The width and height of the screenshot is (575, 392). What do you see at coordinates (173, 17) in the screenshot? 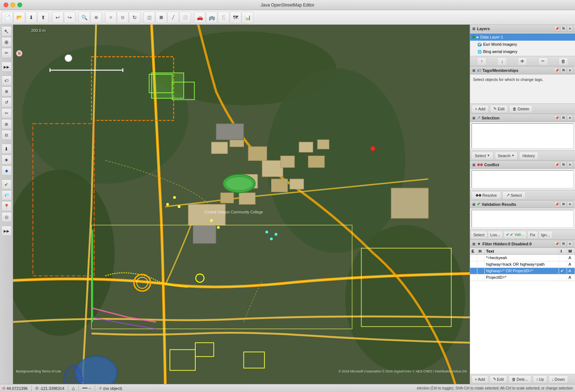
I see `lines-button: ╱` at bounding box center [173, 17].